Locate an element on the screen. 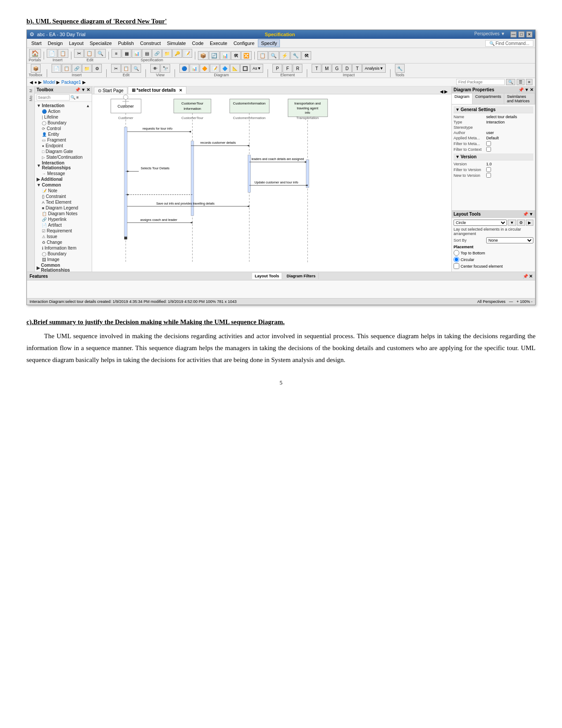 The height and width of the screenshot is (728, 562). toolbox-cat-common: ▼ Common is located at coordinates (63, 185).